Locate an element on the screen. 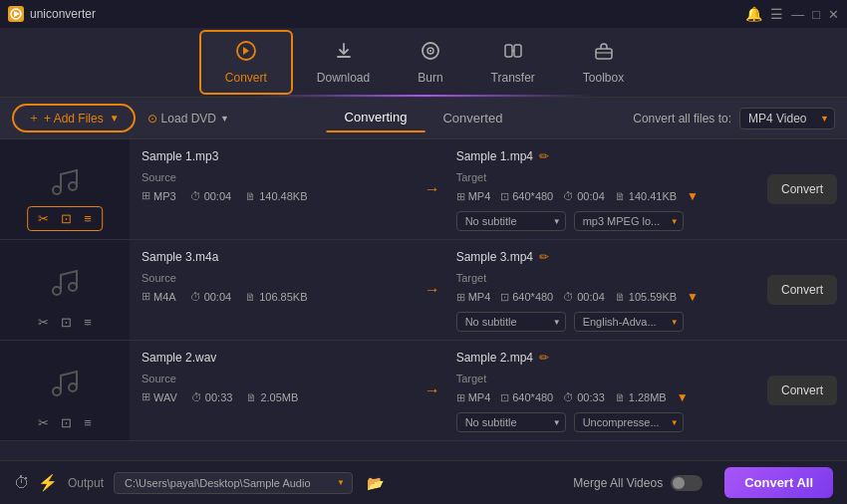 This screenshot has height=504, width=847. target-filename: Sample 1.mp4 is located at coordinates (494, 156).